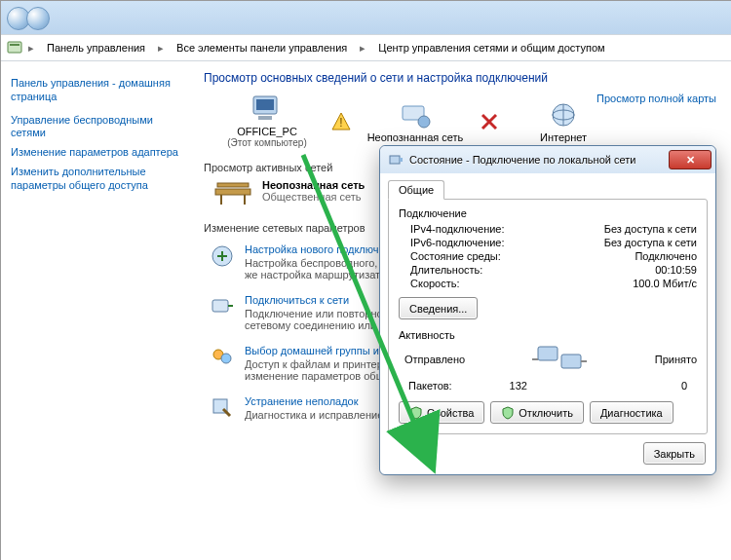 Image resolution: width=731 pixels, height=560 pixels. What do you see at coordinates (38, 19) in the screenshot?
I see `forward-button` at bounding box center [38, 19].